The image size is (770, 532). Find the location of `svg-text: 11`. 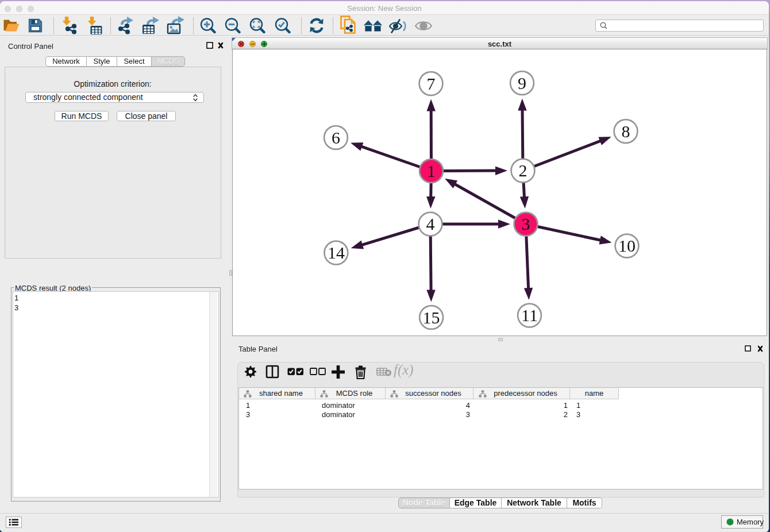

svg-text: 11 is located at coordinates (530, 315).